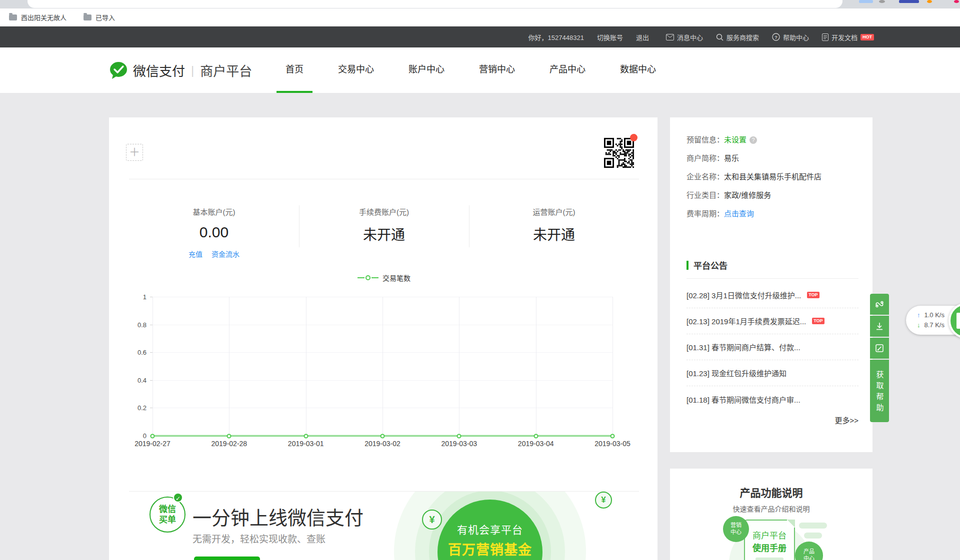  What do you see at coordinates (497, 70) in the screenshot?
I see `nav-marketing-center: 营销中心` at bounding box center [497, 70].